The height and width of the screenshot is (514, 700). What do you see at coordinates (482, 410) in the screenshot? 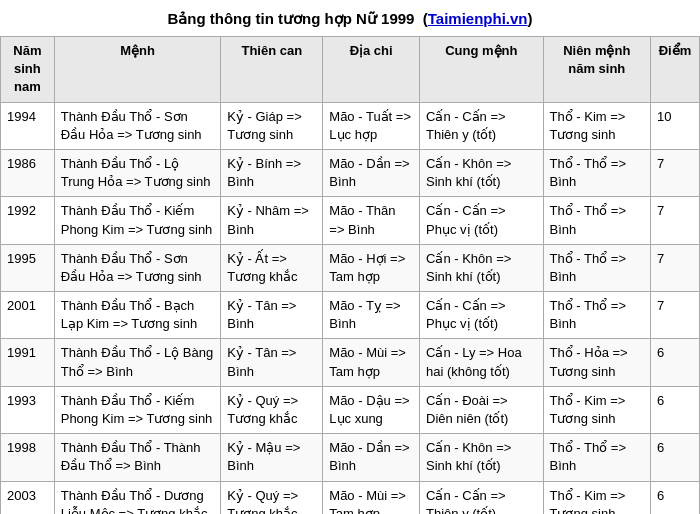
I see `cell-cungmenh: Cấn - Đoài => Diên niên (tốt)` at bounding box center [482, 410].